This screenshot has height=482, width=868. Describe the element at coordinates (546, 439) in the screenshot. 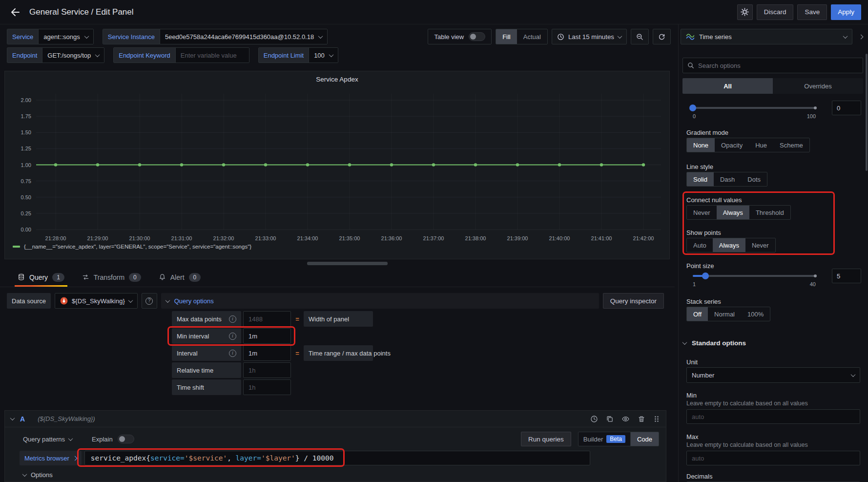

I see `run-queries-button: Run queries` at that location.